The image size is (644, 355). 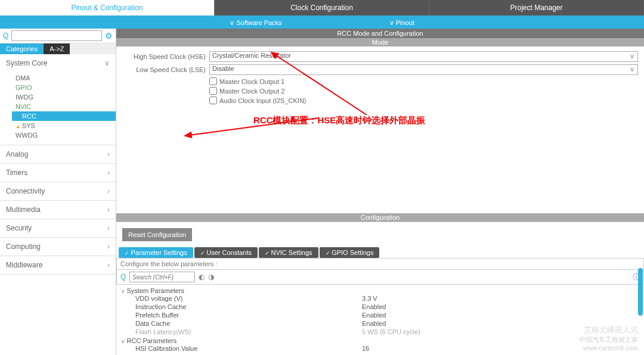 What do you see at coordinates (380, 332) in the screenshot?
I see `param-row: Flash Latency(WS)5 WS (6 CPU cycle)` at bounding box center [380, 332].